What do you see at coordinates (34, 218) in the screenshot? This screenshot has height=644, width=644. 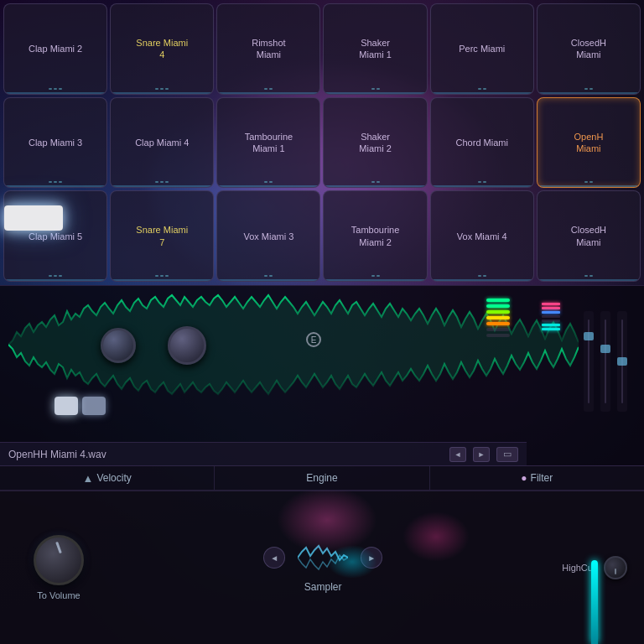 I see `neon-pad-glow` at bounding box center [34, 218].